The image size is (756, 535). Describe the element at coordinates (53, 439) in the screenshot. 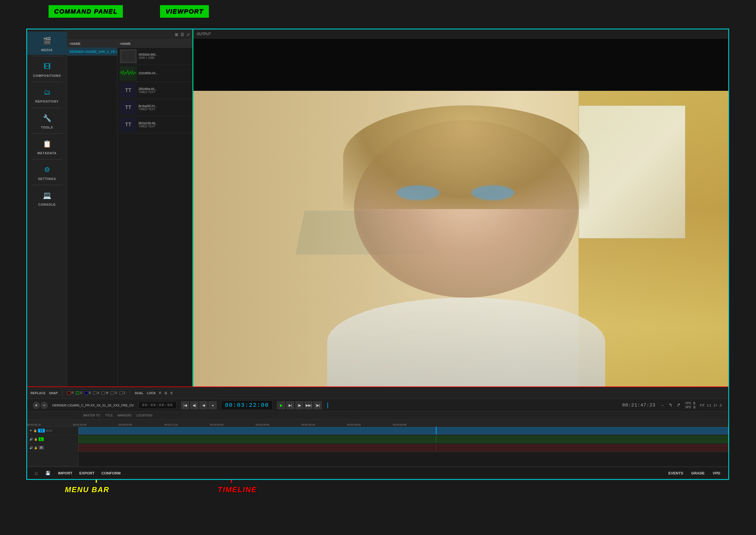

I see `track-label-l: 🔊 🔒 L` at that location.